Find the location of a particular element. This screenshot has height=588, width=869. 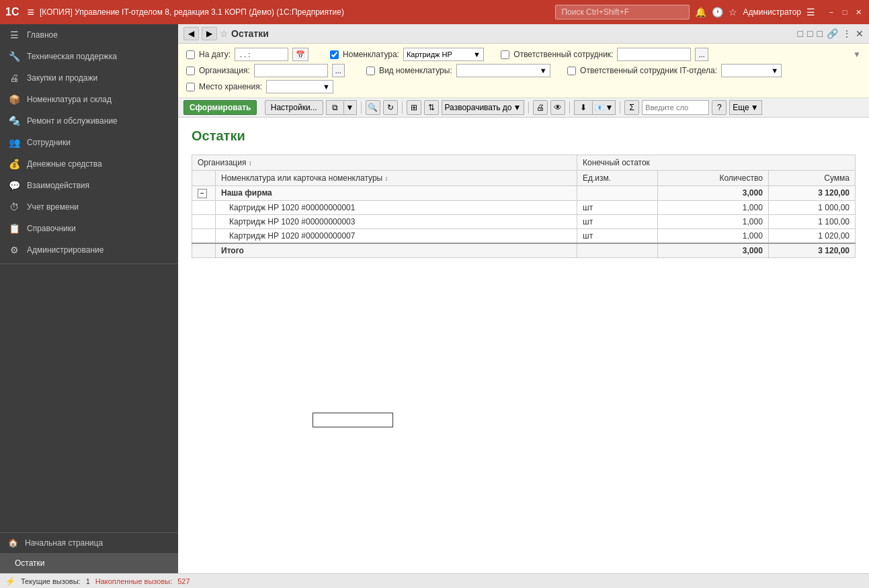

form-button: Сформировать is located at coordinates (220, 108).